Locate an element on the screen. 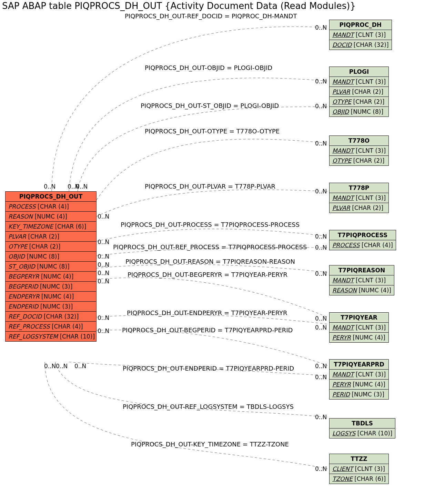 Image resolution: width=445 pixels, height=504 pixels. entity-tbdls: TBDLS LOGSYS [CHAR (10)] is located at coordinates (362, 428).